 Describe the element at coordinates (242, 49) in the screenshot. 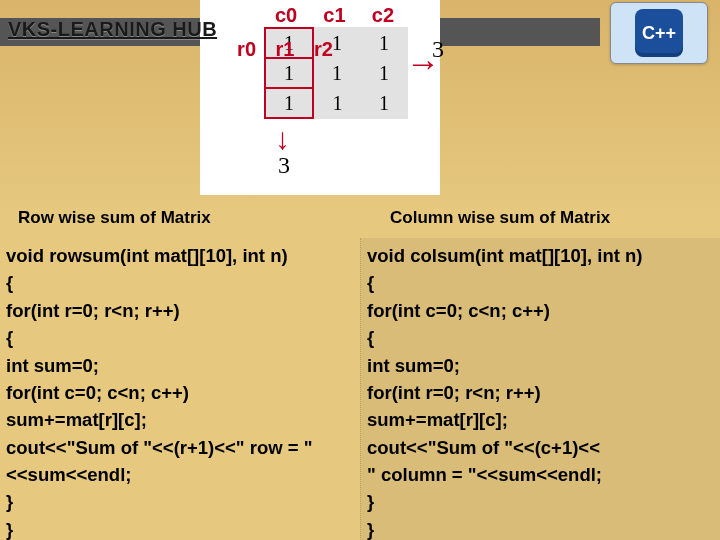

I see `row-header: r0` at that location.